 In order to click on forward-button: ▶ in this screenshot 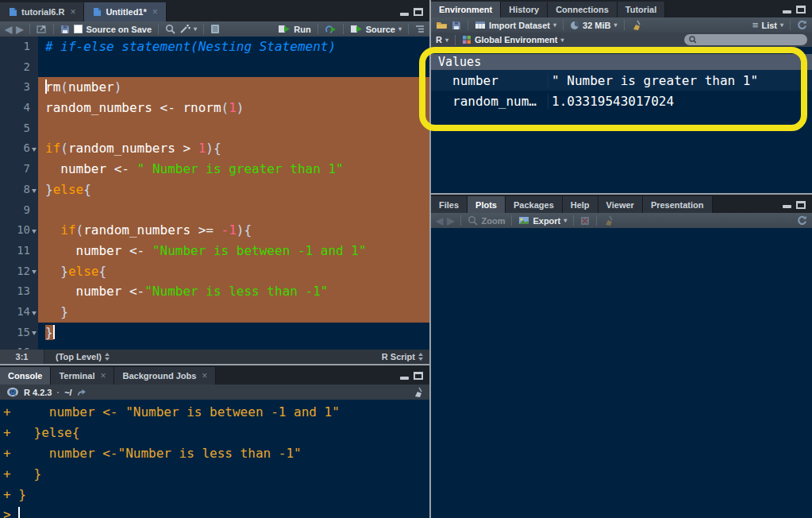, I will do `click(19, 29)`.